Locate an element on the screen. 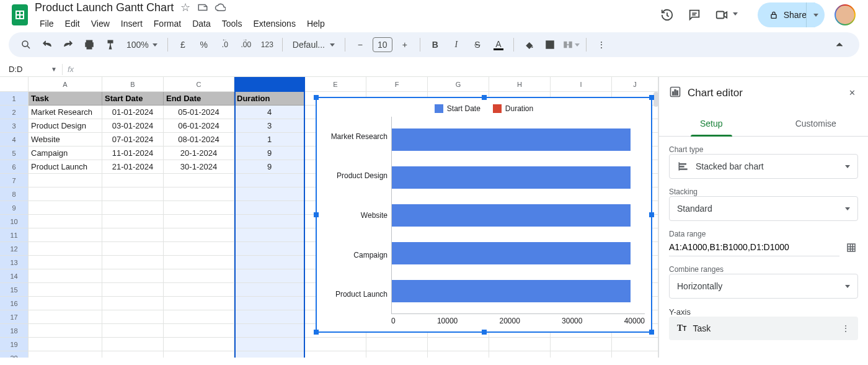  row-header: 9 is located at coordinates (14, 208).